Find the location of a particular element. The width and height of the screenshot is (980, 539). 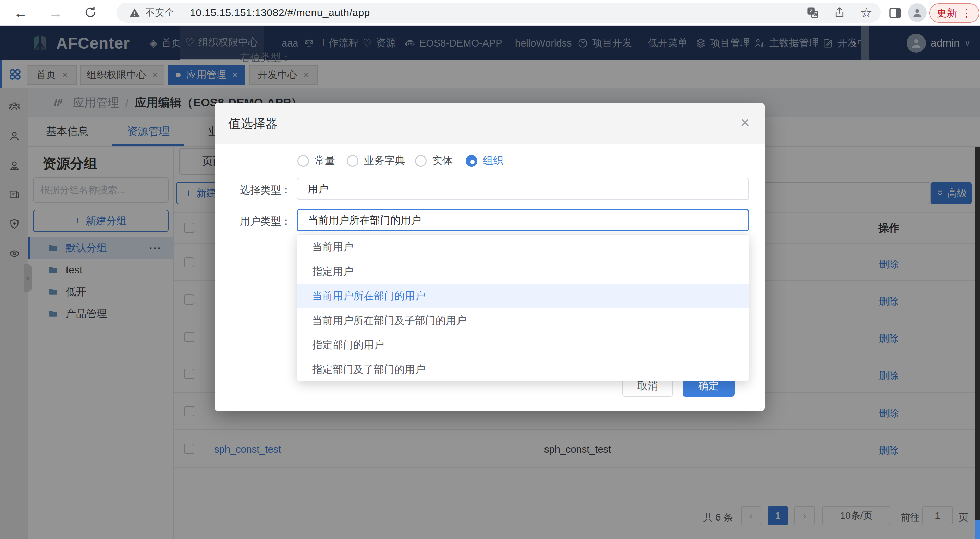

page-scrollbar-track is located at coordinates (978, 343).